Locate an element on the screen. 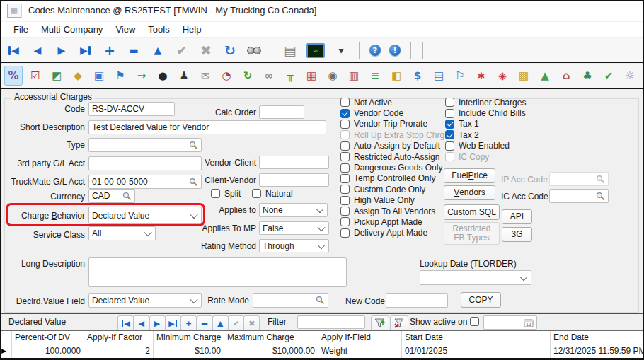  vendor-trip-prorate-checkbox is located at coordinates (345, 124).